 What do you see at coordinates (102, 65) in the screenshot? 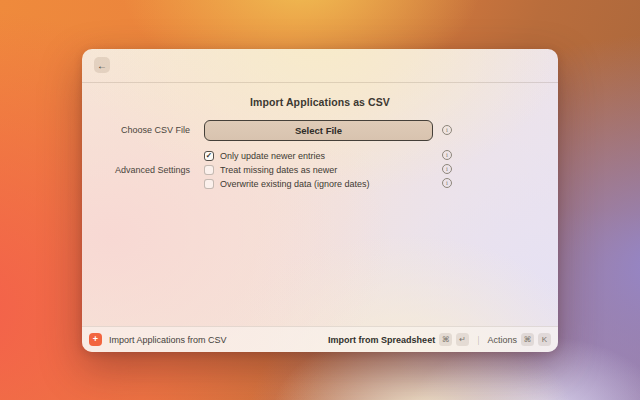
I see `back-button: ←` at bounding box center [102, 65].